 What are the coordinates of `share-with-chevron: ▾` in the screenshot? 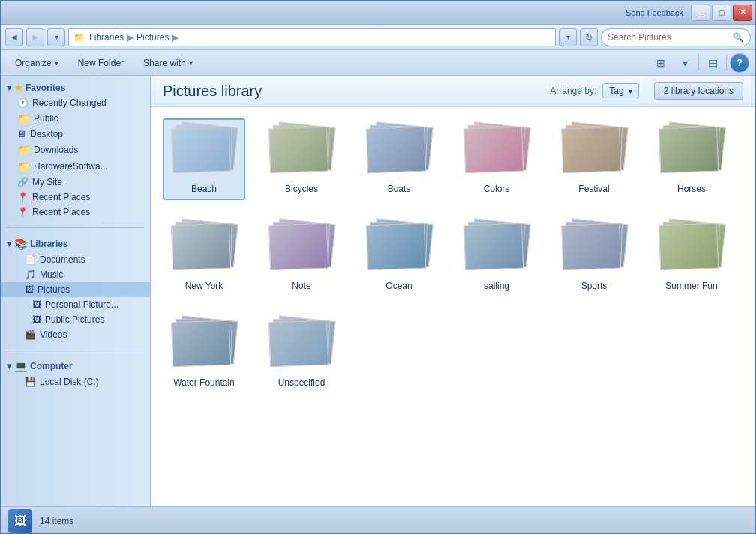 It's located at (190, 63).